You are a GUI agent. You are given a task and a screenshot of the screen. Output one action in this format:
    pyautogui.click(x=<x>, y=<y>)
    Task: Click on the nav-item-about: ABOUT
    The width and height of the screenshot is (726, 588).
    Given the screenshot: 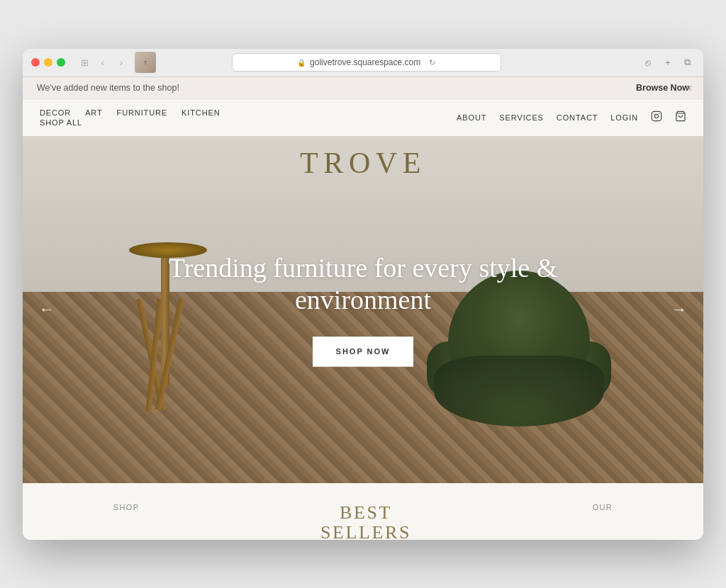 What is the action you would take?
    pyautogui.click(x=471, y=118)
    